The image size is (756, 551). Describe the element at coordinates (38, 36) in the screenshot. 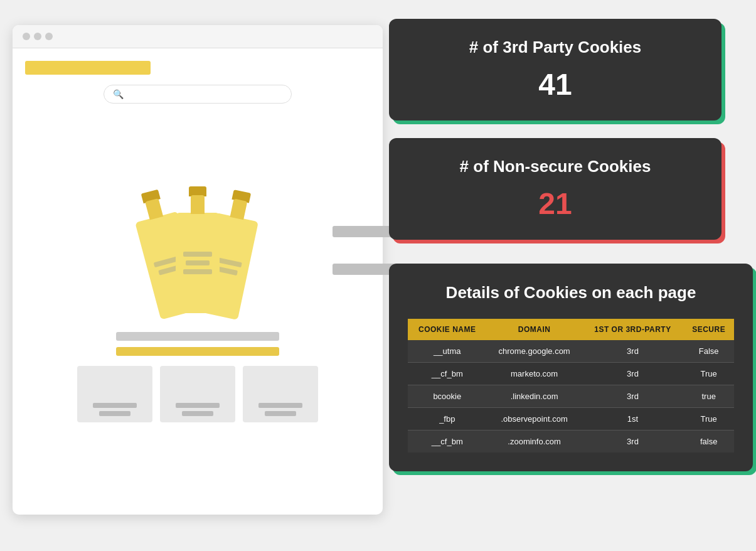

I see `browser-dots` at that location.